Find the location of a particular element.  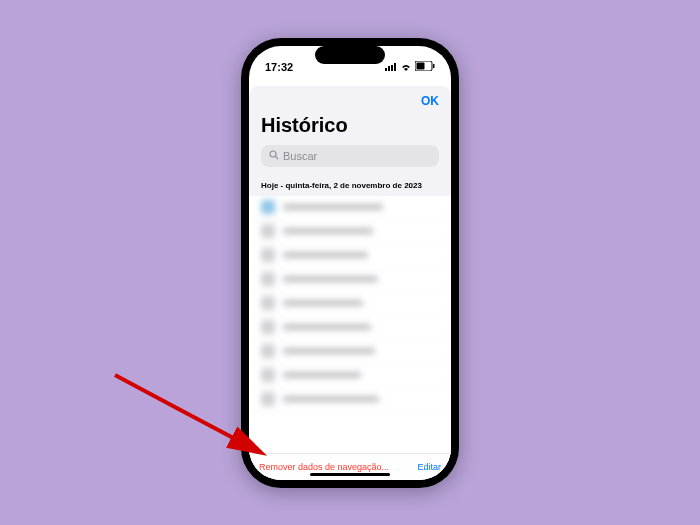

signal-icon is located at coordinates (391, 67).